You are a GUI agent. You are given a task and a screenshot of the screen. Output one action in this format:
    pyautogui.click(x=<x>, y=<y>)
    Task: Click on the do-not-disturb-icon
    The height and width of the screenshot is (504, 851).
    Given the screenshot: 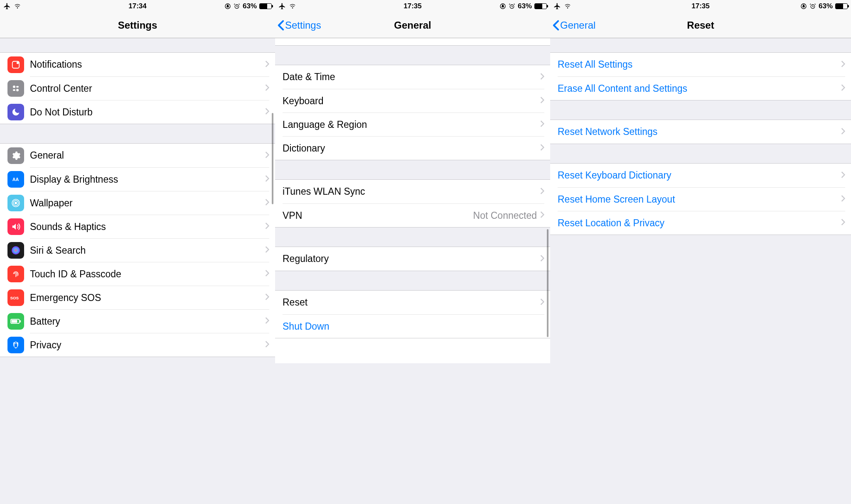 What is the action you would take?
    pyautogui.click(x=16, y=112)
    